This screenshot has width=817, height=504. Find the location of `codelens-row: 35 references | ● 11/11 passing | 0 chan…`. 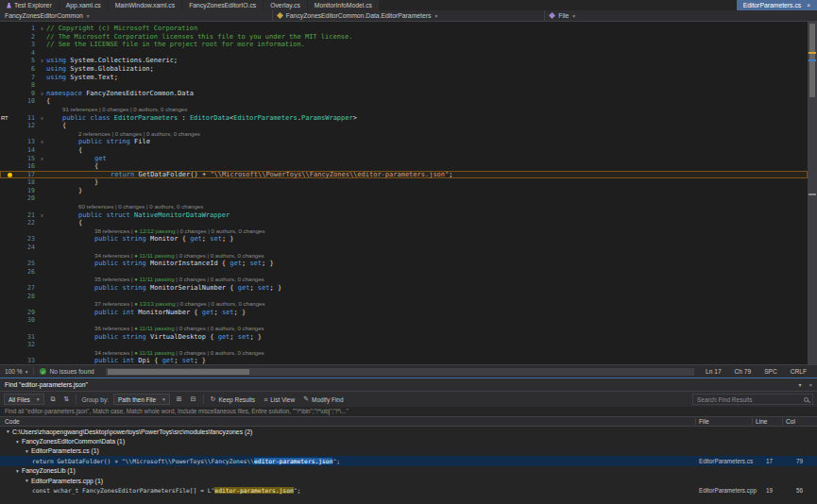

codelens-row: 35 references | ● 11/11 passing | 0 chan… is located at coordinates (404, 279).